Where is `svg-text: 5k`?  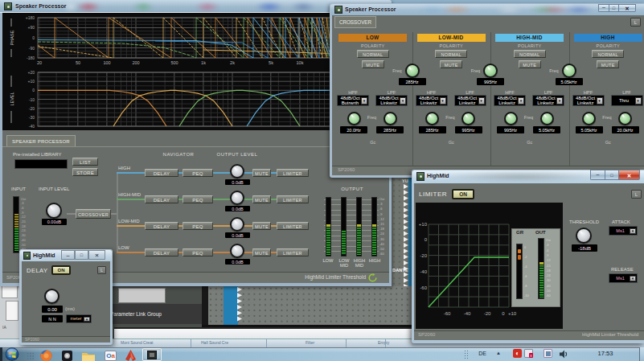 svg-text: 5k is located at coordinates (271, 63).